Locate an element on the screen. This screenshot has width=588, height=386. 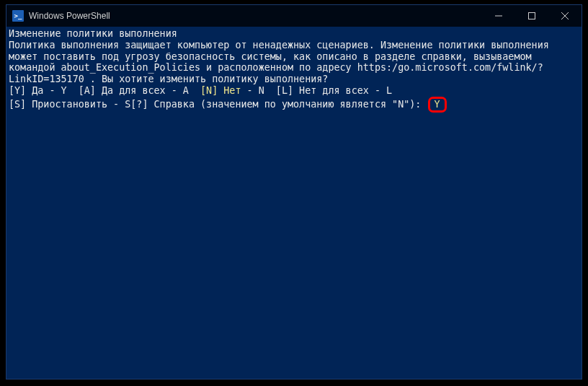
window-title: Windows PowerShell is located at coordinates (69, 16).